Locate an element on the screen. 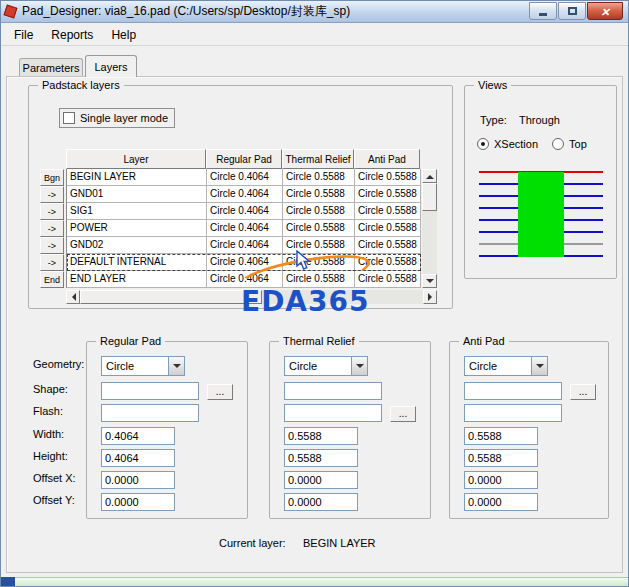 Image resolution: width=629 pixels, height=587 pixels. column-header-thermal-relief: Thermal Relief is located at coordinates (318, 159).